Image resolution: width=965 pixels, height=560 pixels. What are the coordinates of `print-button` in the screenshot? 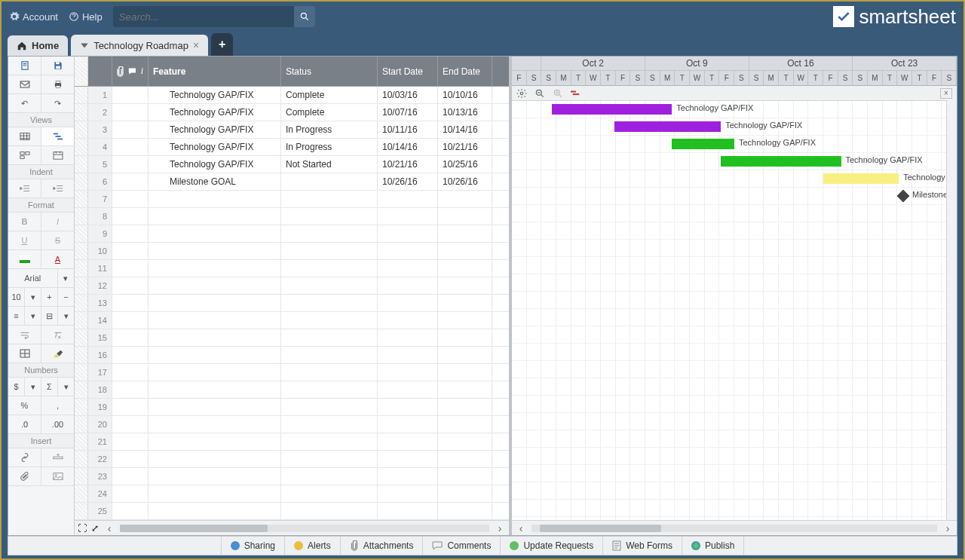 It's located at (57, 84).